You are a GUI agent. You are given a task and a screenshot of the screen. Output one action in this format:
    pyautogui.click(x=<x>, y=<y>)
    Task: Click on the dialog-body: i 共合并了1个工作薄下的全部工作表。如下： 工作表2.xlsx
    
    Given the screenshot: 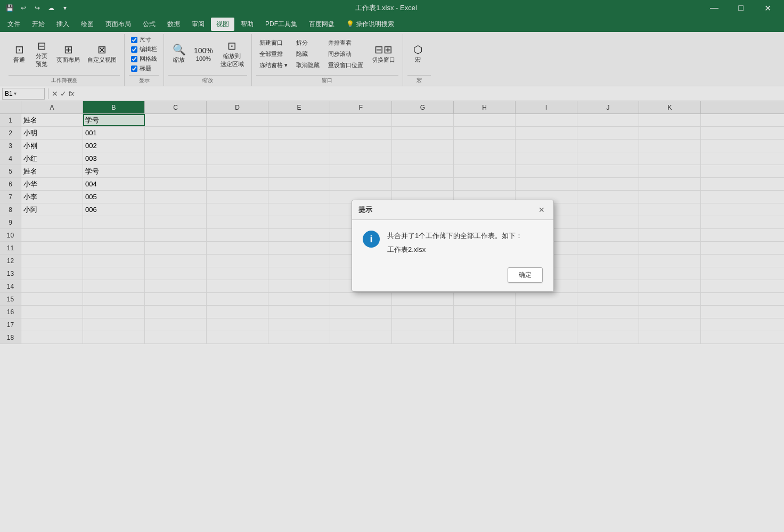 What is the action you would take?
    pyautogui.click(x=453, y=242)
    